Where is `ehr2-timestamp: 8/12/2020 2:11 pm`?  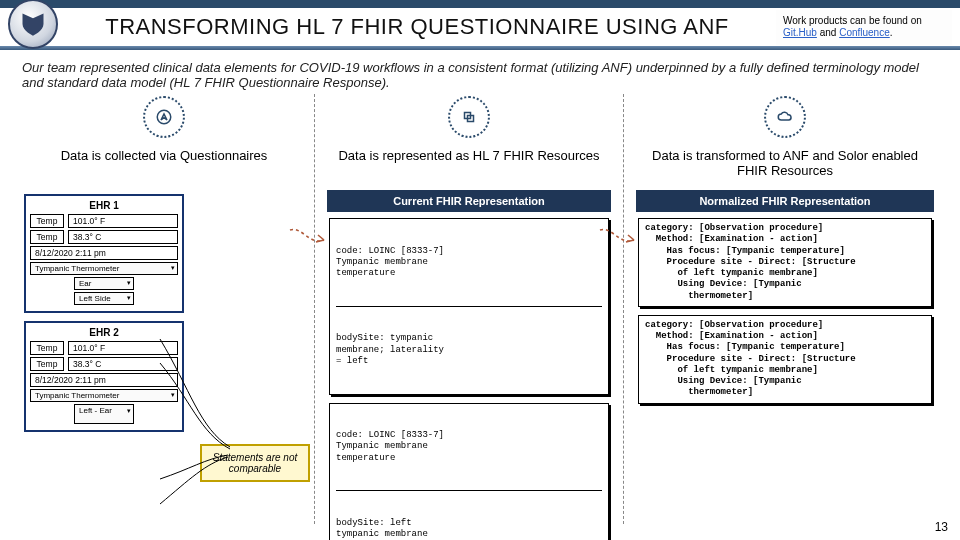 ehr2-timestamp: 8/12/2020 2:11 pm is located at coordinates (104, 380).